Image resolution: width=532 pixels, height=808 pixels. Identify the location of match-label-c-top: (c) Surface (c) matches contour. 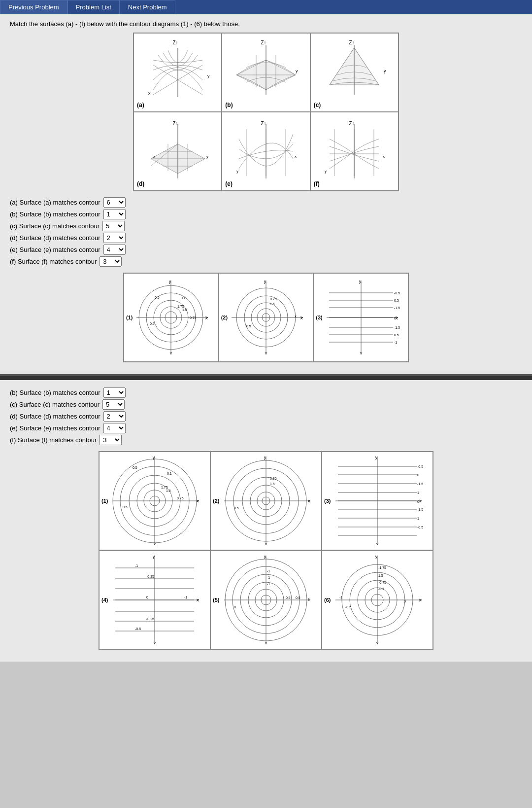
(55, 226).